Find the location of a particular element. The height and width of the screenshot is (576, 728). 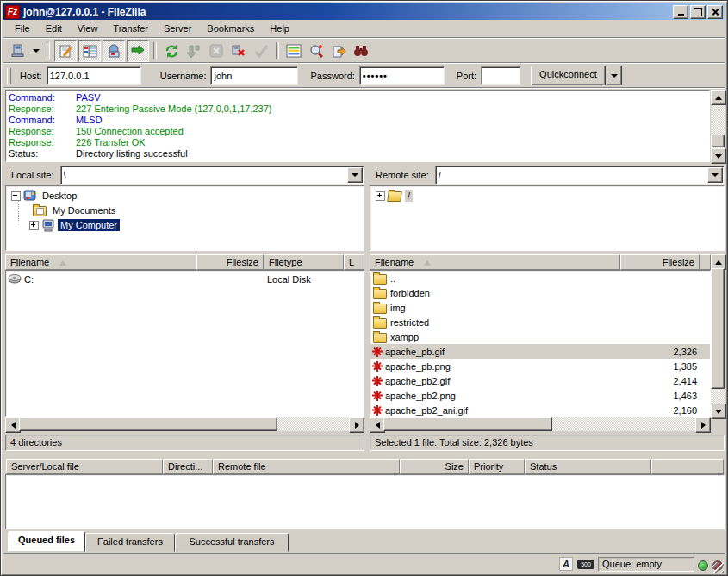

tree-item-my-computer: My Computer is located at coordinates (74, 225).